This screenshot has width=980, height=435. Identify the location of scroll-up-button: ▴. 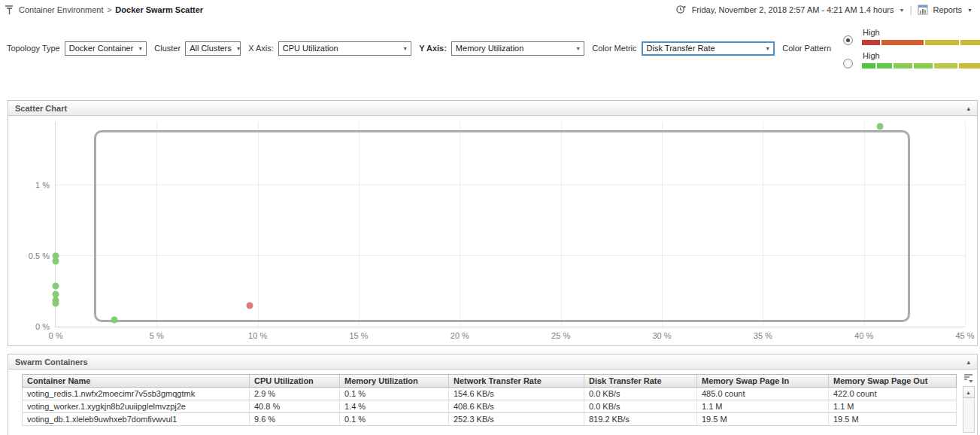
(969, 392).